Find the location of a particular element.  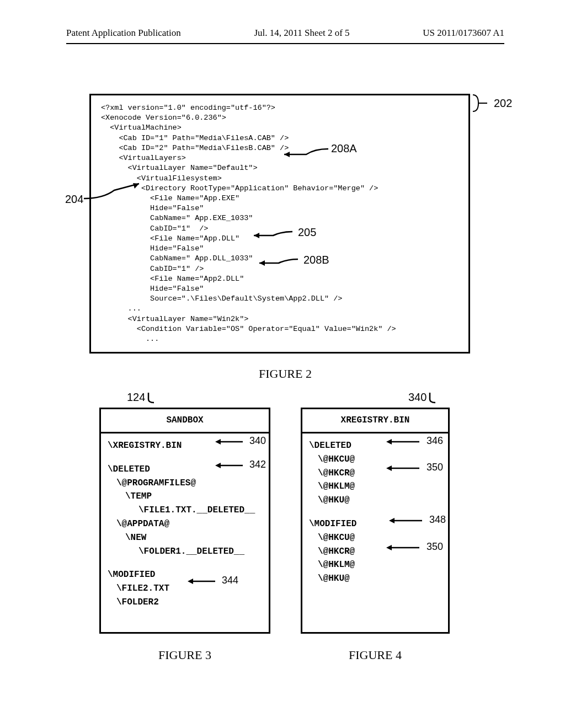

label-350a: 350 is located at coordinates (435, 468).